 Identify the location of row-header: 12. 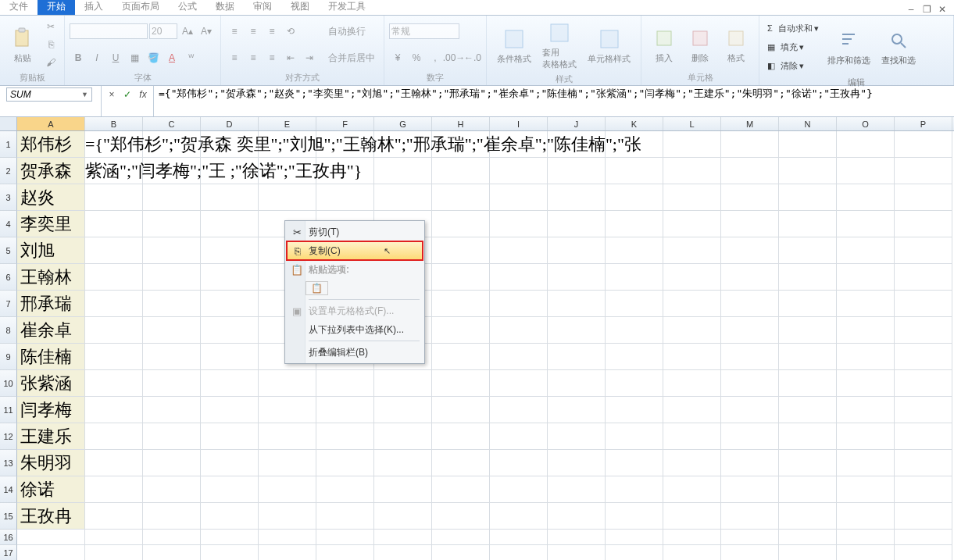
(9, 437).